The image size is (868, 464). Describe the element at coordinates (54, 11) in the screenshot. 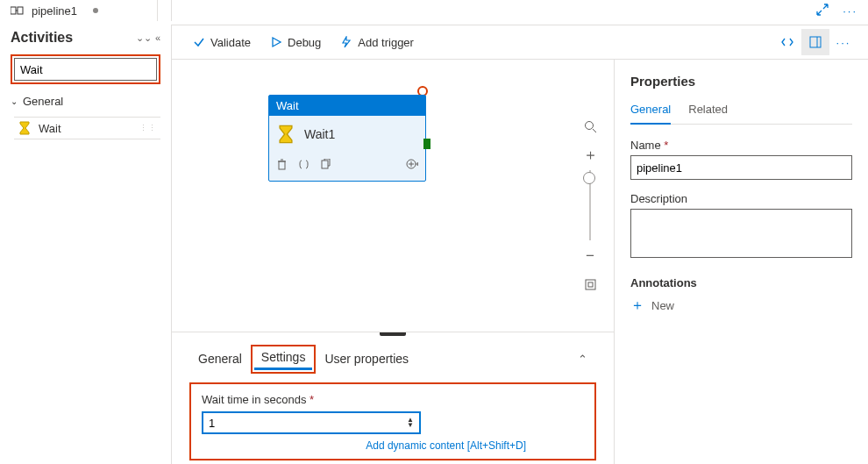

I see `pipeline-tab: pipeline1` at that location.